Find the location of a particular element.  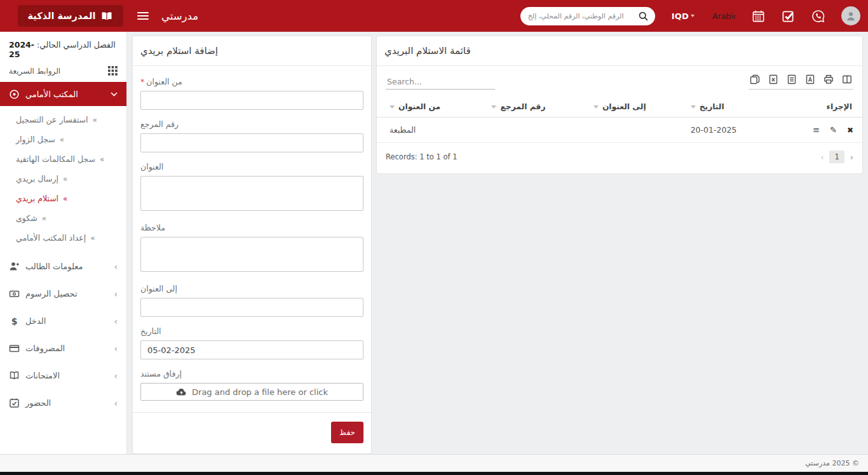

banknote-icon is located at coordinates (14, 293).